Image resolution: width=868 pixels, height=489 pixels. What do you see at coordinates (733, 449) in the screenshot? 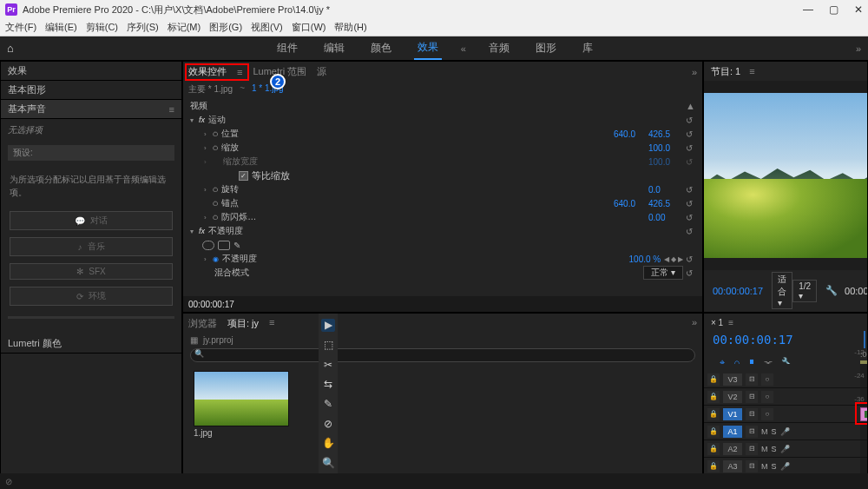
I see `track-name: A2` at bounding box center [733, 449].